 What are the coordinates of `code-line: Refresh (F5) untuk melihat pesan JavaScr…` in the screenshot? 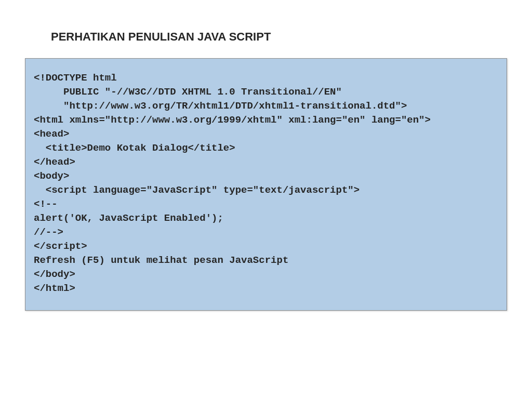 It's located at (266, 261).